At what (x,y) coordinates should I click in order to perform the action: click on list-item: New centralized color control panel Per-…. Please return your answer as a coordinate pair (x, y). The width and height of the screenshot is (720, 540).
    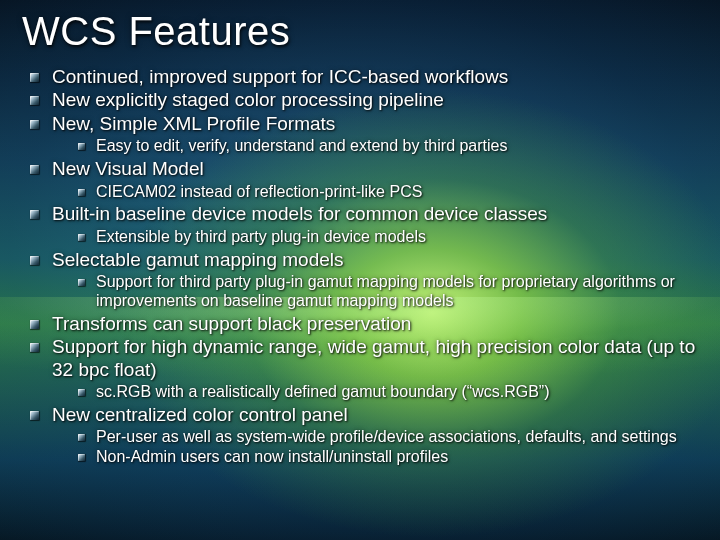
    Looking at the image, I should click on (364, 436).